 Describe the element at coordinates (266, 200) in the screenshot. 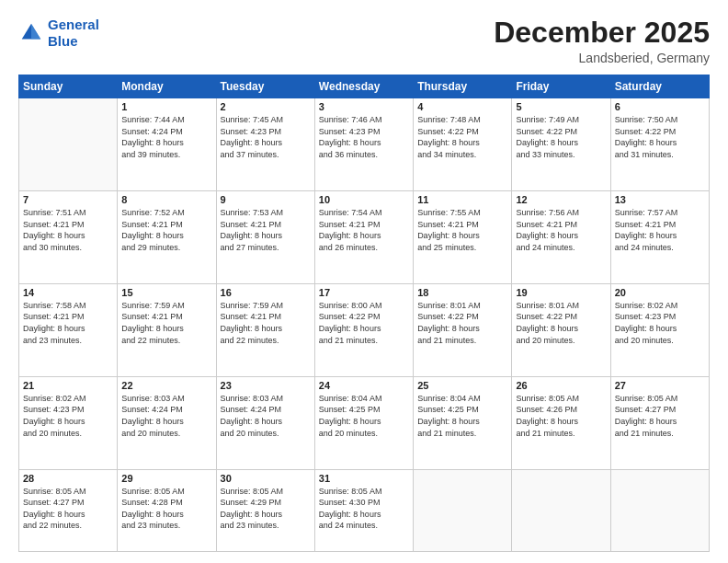

I see `day-number: 9` at that location.